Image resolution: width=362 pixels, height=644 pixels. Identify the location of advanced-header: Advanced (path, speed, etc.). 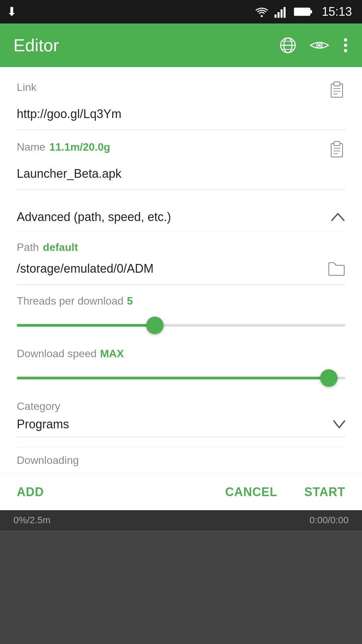
(181, 215).